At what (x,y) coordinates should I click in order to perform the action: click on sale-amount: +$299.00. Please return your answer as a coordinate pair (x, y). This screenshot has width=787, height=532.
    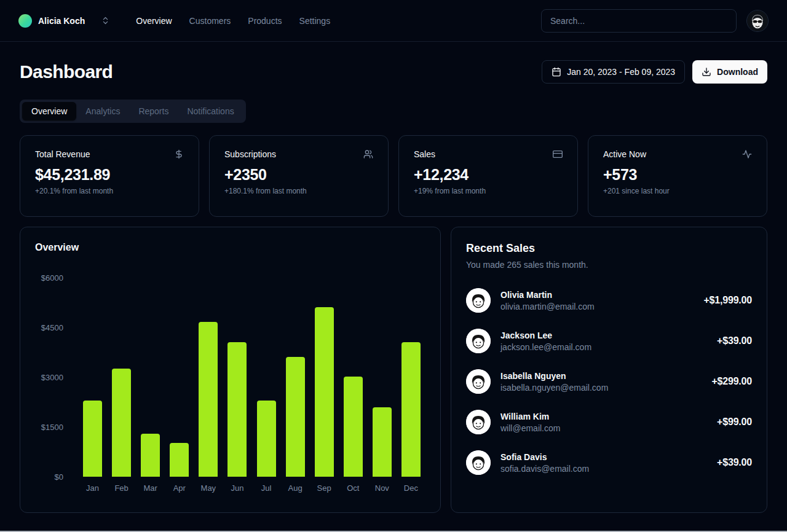
    Looking at the image, I should click on (732, 381).